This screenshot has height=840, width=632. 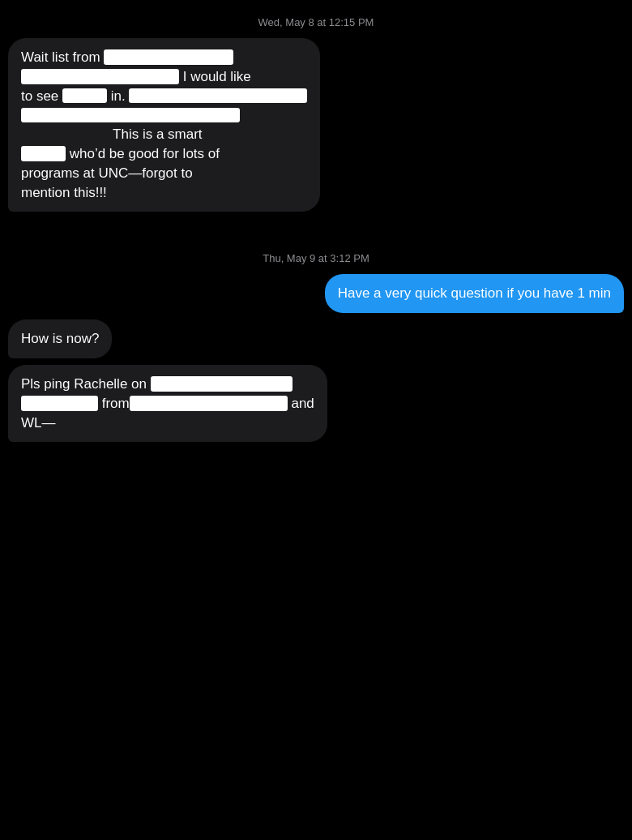 What do you see at coordinates (164, 125) in the screenshot?
I see `msg1-text: Wait list from I would like to see in. T…` at bounding box center [164, 125].